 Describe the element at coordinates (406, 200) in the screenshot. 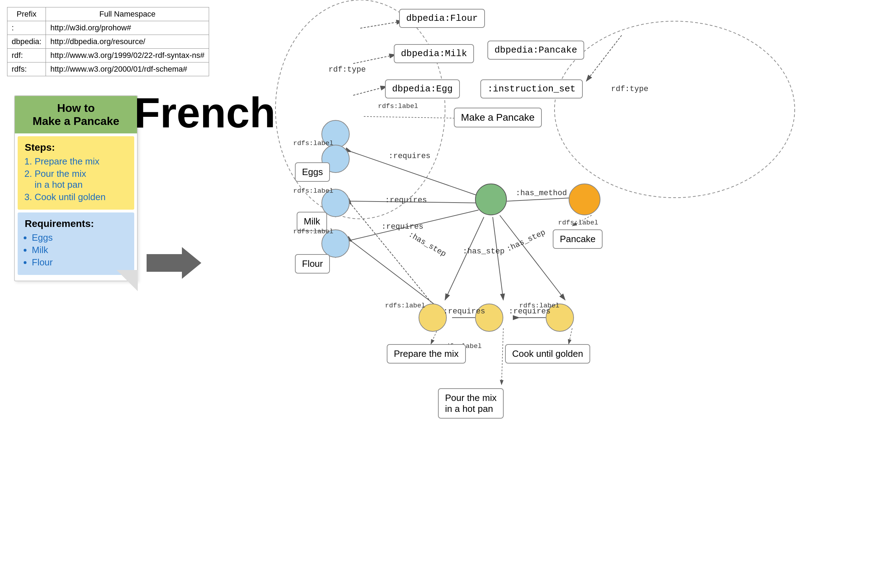

I see `requires-milk-label: :requires` at that location.